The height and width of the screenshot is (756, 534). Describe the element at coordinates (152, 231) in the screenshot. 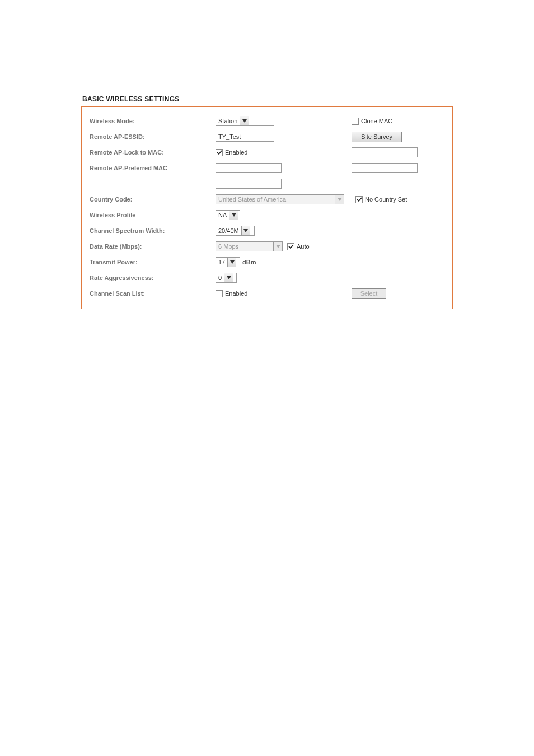

I see `label-spectrum: Channel Spectrum Width:` at that location.